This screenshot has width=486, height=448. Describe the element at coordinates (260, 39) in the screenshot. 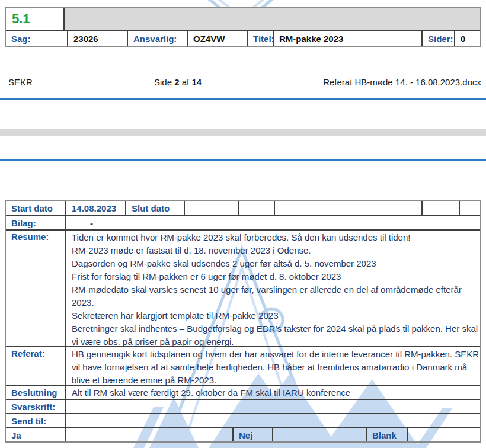

I see `titel-label: Titel:` at that location.